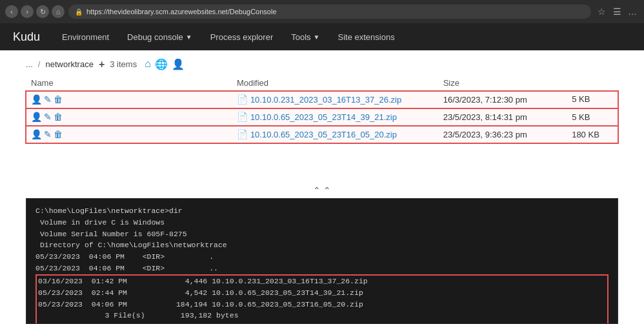  What do you see at coordinates (12, 12) in the screenshot?
I see `back-button: ‹` at bounding box center [12, 12].